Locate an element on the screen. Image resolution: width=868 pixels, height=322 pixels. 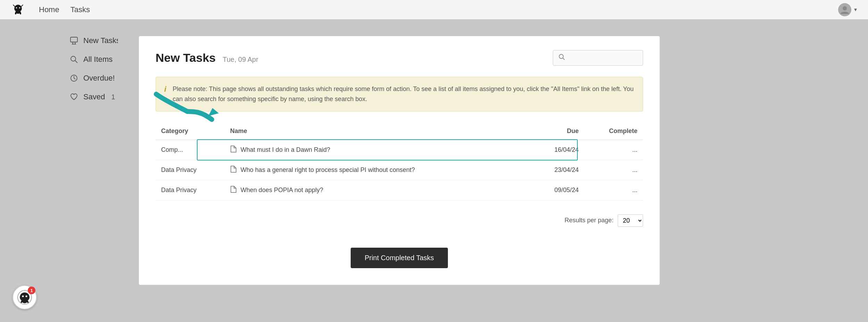
print-completed-button: Print Completed Tasks is located at coordinates (399, 258).